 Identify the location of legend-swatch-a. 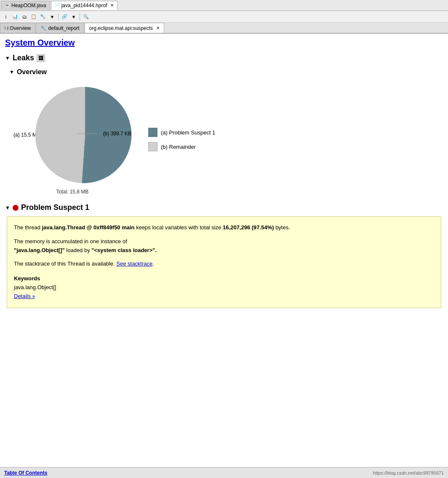
(153, 132).